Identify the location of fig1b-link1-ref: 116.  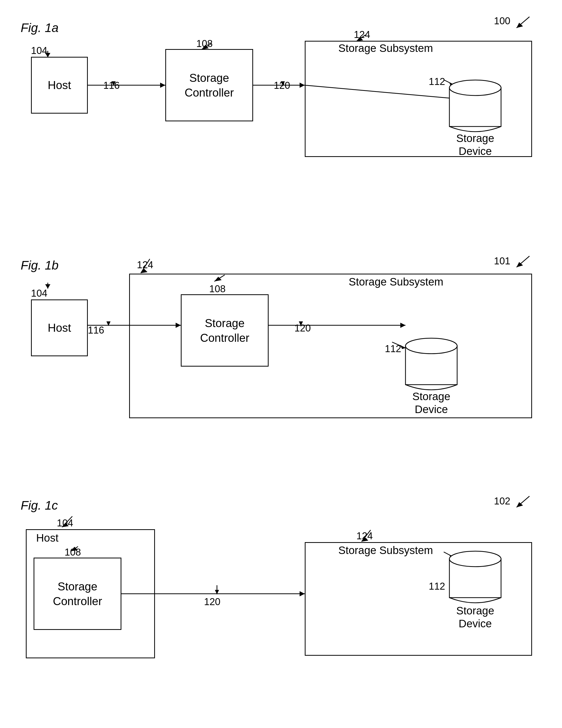
(96, 330).